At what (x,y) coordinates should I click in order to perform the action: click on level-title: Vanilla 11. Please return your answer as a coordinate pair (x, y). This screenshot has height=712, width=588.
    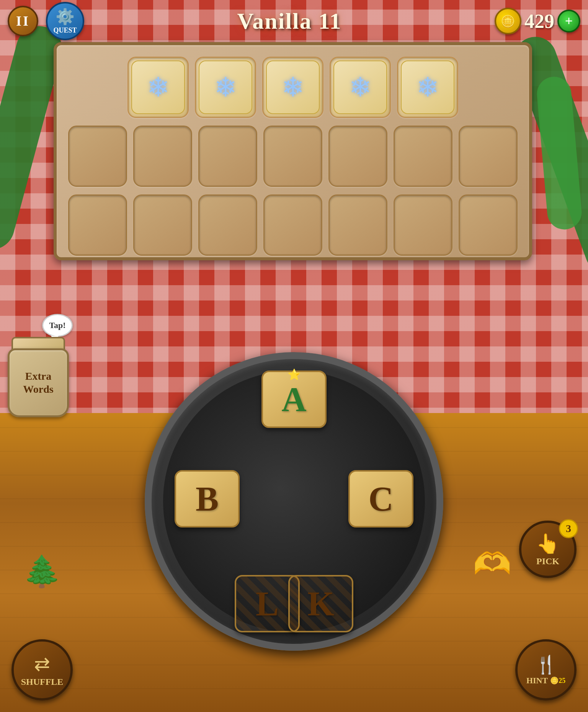
    Looking at the image, I should click on (289, 21).